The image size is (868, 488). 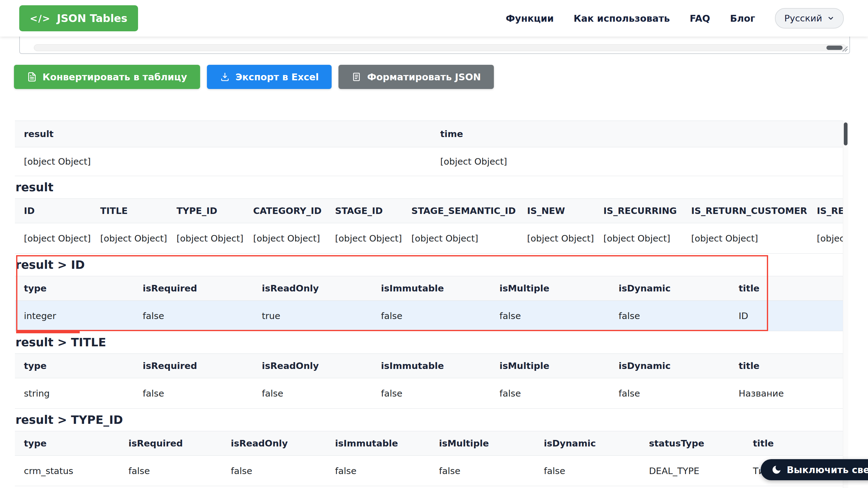 What do you see at coordinates (431, 187) in the screenshot?
I see `section-heading-result: result` at bounding box center [431, 187].